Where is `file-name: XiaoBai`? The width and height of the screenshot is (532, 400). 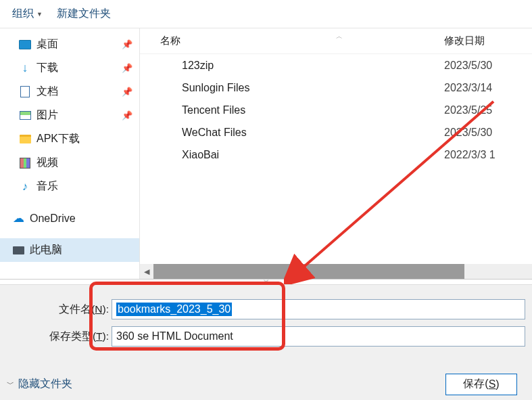 file-name: XiaoBai is located at coordinates (313, 155).